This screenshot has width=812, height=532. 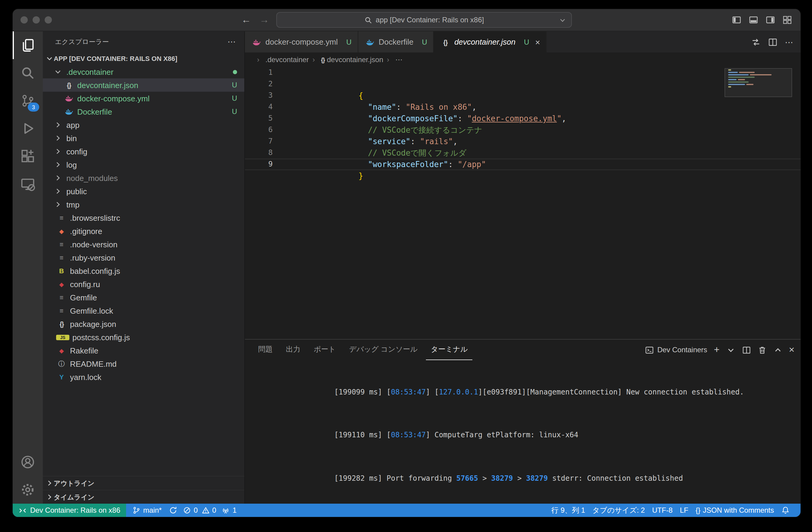 I want to click on close-icon: ×, so click(x=538, y=42).